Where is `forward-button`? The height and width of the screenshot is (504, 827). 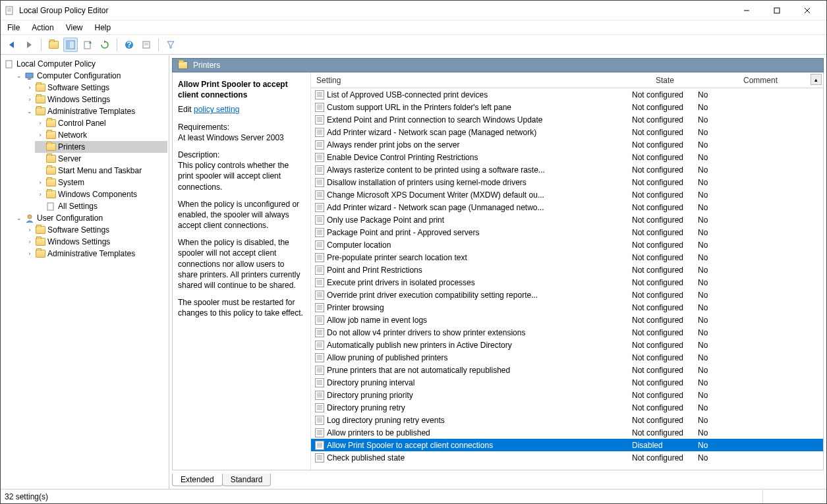
forward-button is located at coordinates (29, 45).